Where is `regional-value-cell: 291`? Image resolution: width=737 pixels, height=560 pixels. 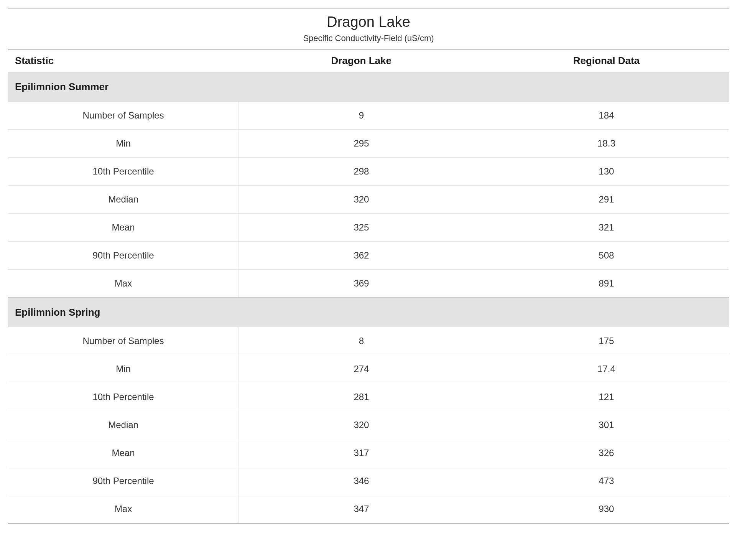 regional-value-cell: 291 is located at coordinates (607, 199).